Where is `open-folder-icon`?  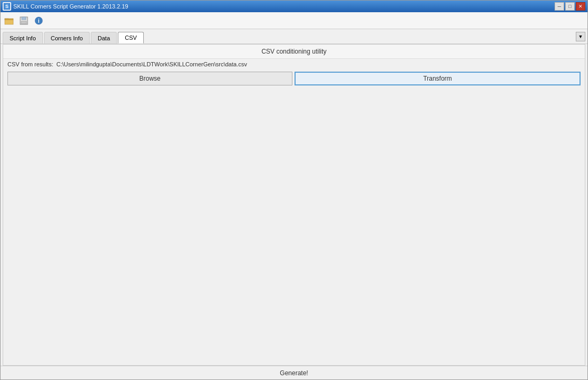 open-folder-icon is located at coordinates (9, 21).